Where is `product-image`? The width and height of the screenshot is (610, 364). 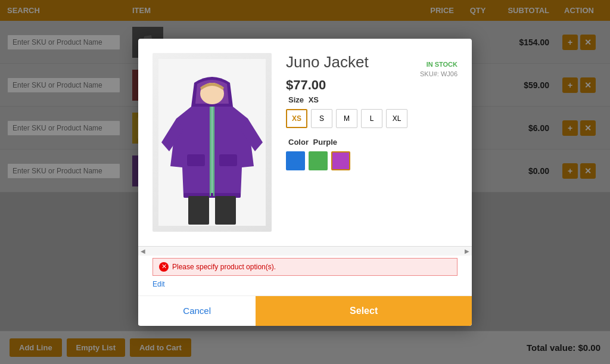 product-image is located at coordinates (212, 142).